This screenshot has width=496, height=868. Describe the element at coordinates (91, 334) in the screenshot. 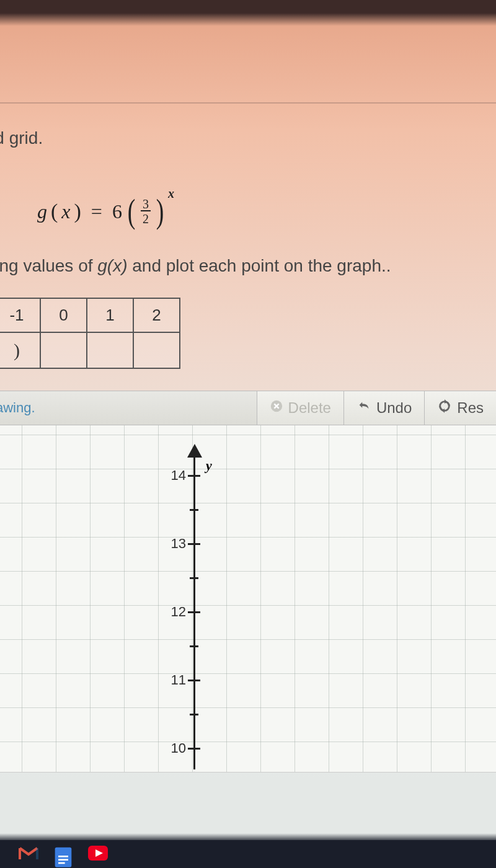

I see `value-table: -1 0 1 2 )` at that location.